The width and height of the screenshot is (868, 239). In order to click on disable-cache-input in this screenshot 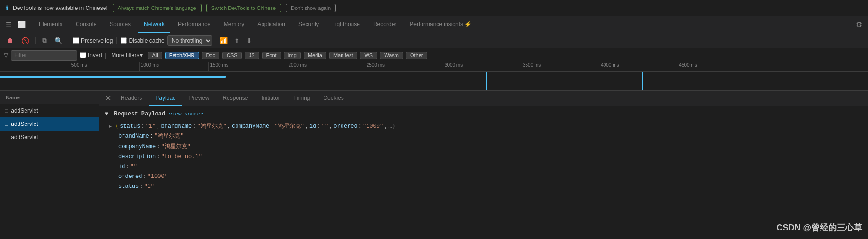, I will do `click(124, 41)`.